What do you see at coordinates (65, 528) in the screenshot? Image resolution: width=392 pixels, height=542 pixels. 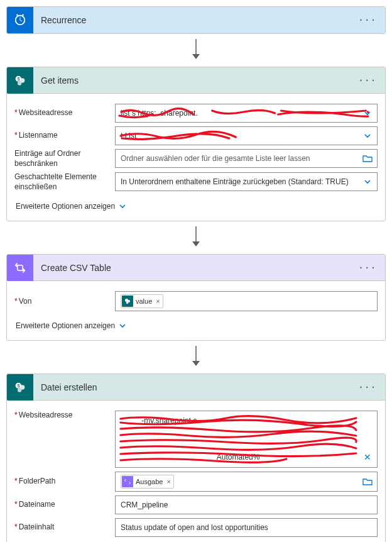 I see `file-content-label: Dateiinhalt` at bounding box center [65, 528].